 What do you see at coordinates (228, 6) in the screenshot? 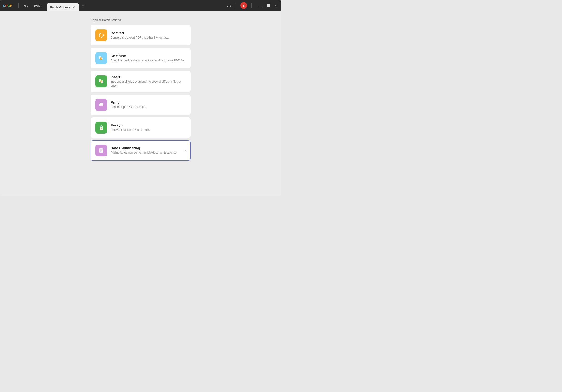
I see `tab-count-number: 1` at bounding box center [228, 6].